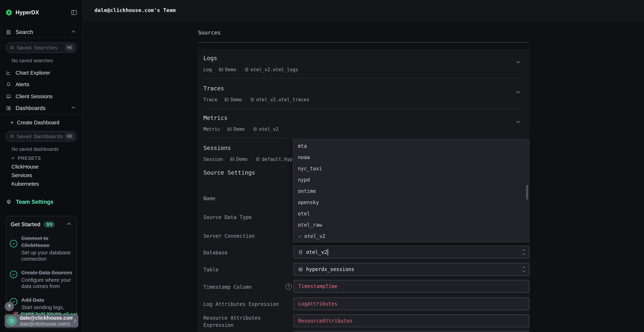  Describe the element at coordinates (44, 158) in the screenshot. I see `presets-toggle: PRESETS` at that location.